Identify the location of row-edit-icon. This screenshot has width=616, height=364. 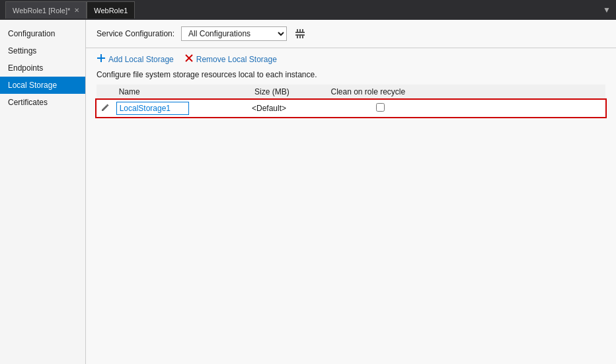
(105, 108).